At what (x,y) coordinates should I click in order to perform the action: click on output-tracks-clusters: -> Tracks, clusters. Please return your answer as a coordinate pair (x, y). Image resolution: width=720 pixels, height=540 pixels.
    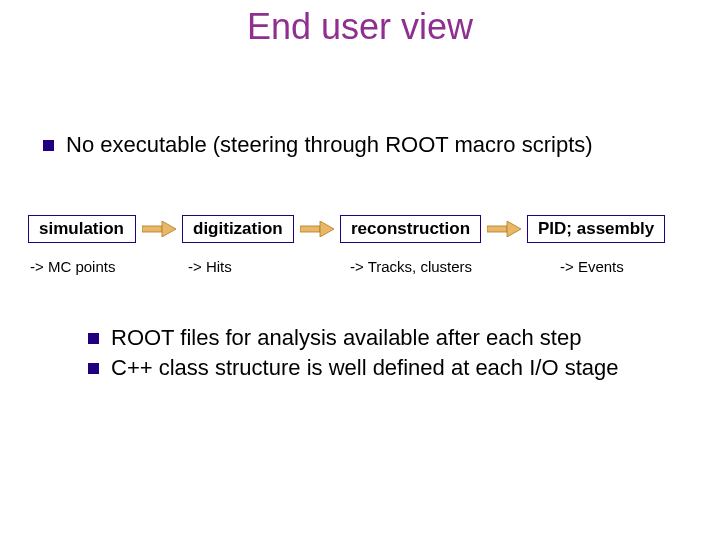
    Looking at the image, I should click on (455, 266).